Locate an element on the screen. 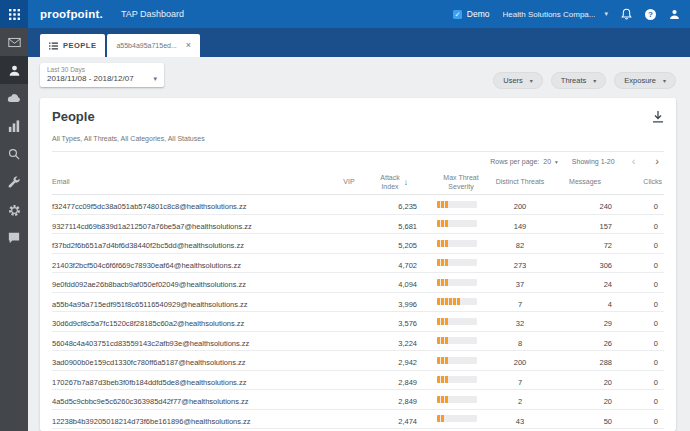 The image size is (690, 431). column-header-max-threat-severity: Max ThreatSeverity is located at coordinates (461, 183).